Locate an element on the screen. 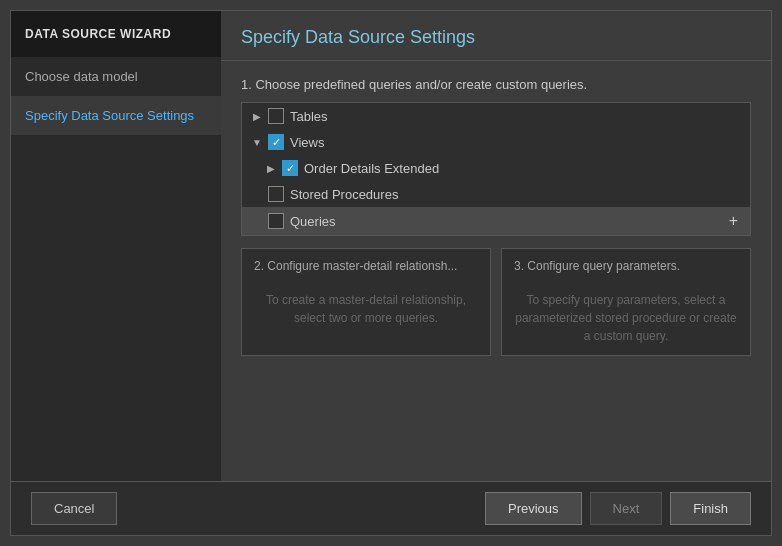 The height and width of the screenshot is (546, 782). tree-item-stored-procedures: Stored Procedures is located at coordinates (496, 194).